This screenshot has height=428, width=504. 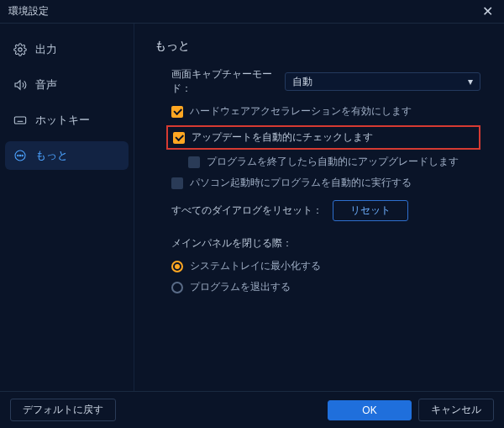 I want to click on auto-update-highlight: アップデートを自動的にチェックします, so click(x=323, y=138).